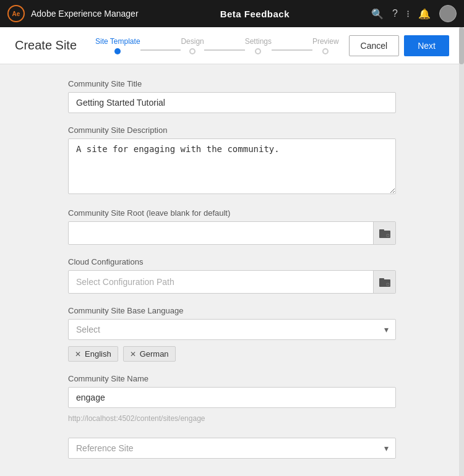 The height and width of the screenshot is (476, 464). I want to click on wizard-steps: Site Template Design Settings Preview, so click(217, 46).